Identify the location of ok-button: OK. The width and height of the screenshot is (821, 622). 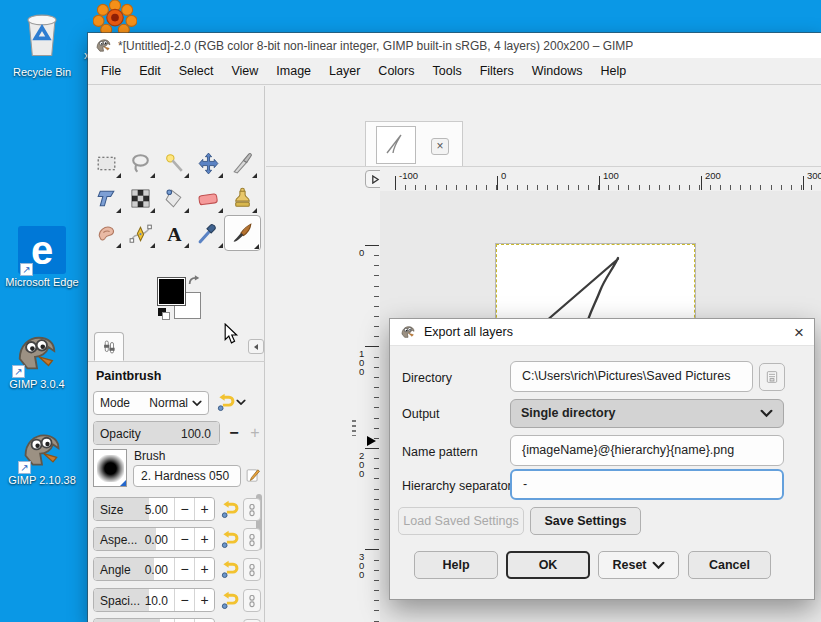
(548, 565).